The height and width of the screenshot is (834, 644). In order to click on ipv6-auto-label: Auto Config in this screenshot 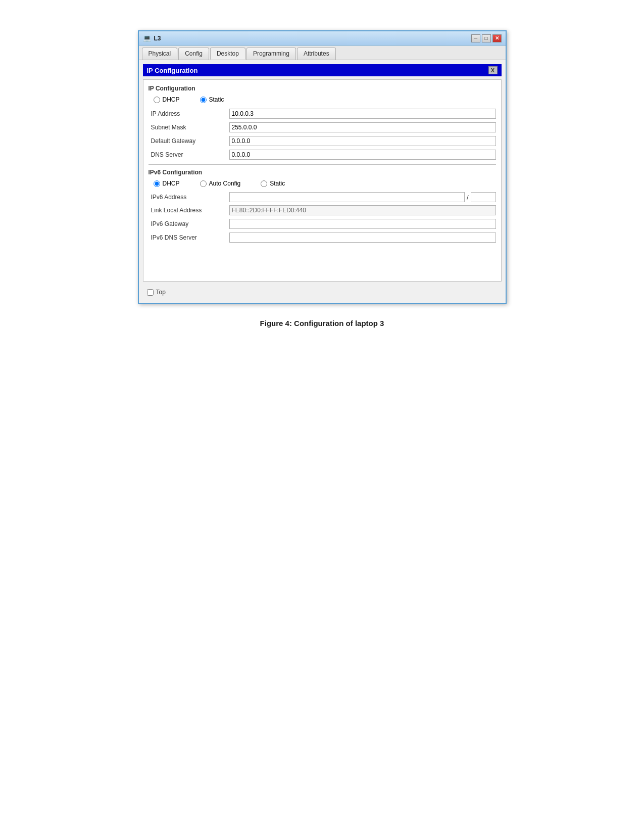, I will do `click(225, 183)`.